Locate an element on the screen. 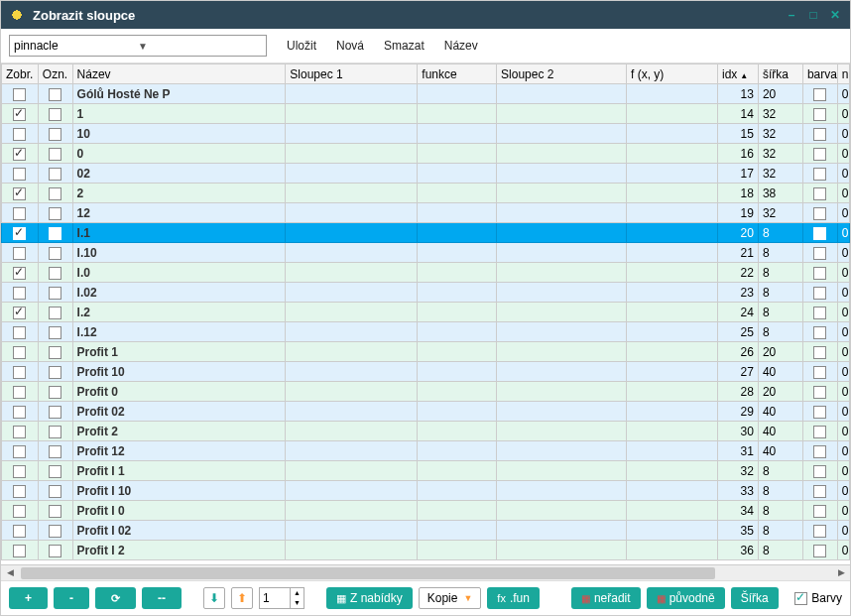 This screenshot has height=616, width=851. col-ozn: Ozn. is located at coordinates (56, 74).